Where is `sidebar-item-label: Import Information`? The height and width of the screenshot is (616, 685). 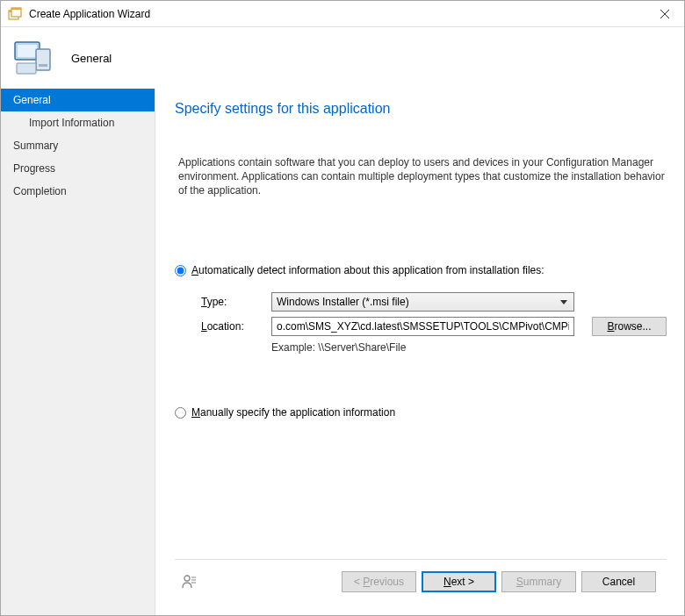 sidebar-item-label: Import Information is located at coordinates (72, 123).